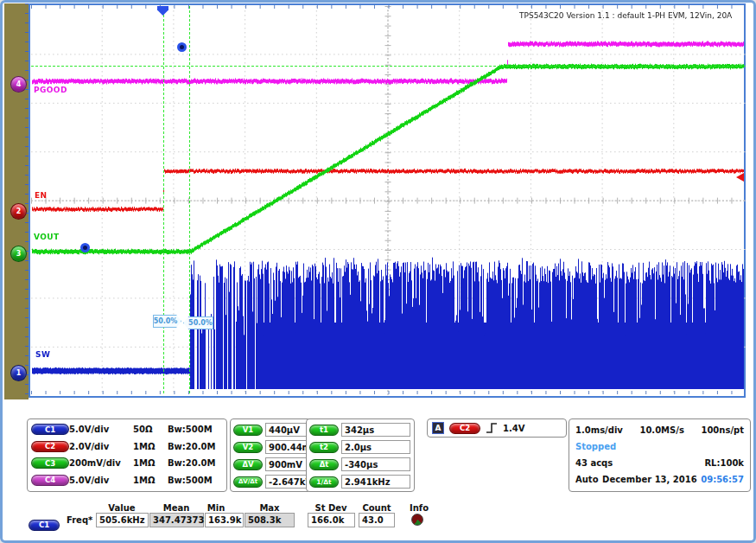  I want to click on meas-count-box: 43.0, so click(377, 521).